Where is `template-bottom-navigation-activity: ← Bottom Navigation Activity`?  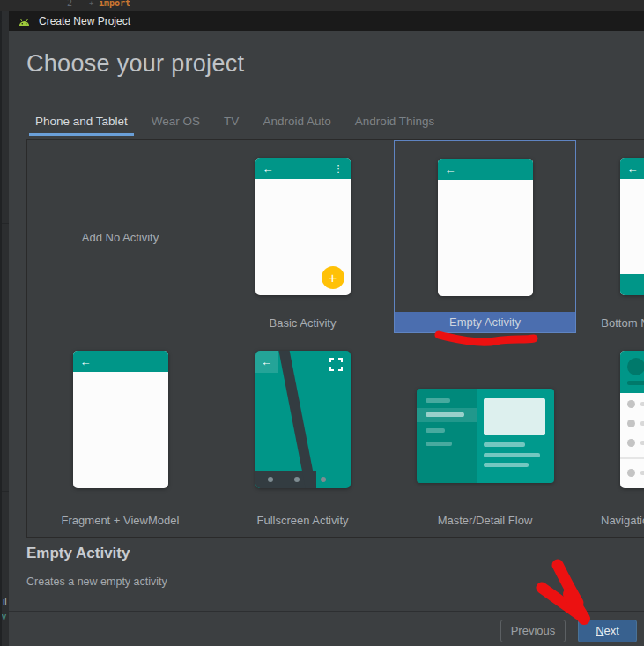 template-bottom-navigation-activity: ← Bottom Navigation Activity is located at coordinates (610, 236).